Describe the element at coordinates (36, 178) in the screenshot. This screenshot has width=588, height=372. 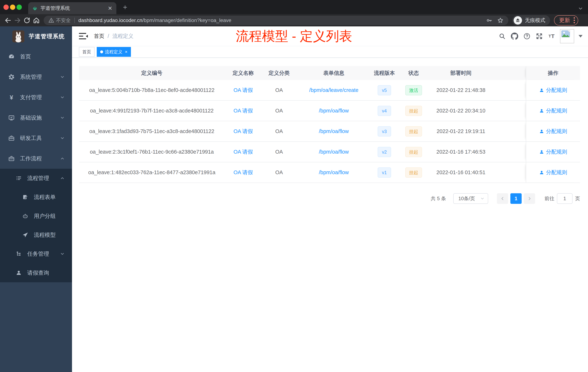
I see `sidebar-item-process-management: 流程管理` at that location.